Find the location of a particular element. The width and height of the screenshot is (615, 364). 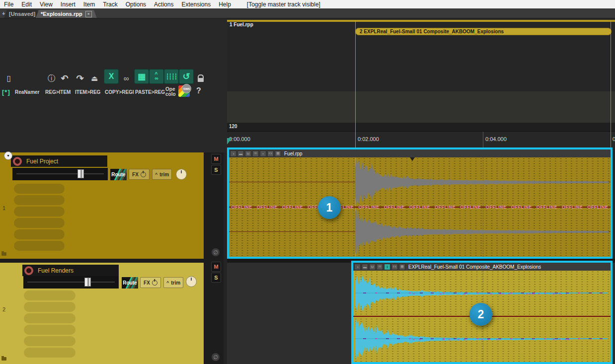

channel2-tail-line is located at coordinates (481, 339).